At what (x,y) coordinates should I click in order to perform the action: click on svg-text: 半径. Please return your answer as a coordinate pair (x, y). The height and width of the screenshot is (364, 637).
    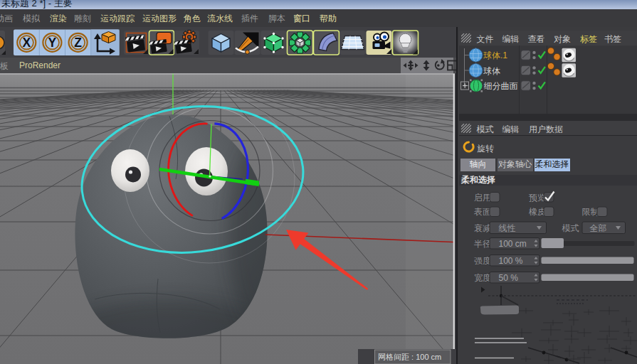
    Looking at the image, I should click on (483, 244).